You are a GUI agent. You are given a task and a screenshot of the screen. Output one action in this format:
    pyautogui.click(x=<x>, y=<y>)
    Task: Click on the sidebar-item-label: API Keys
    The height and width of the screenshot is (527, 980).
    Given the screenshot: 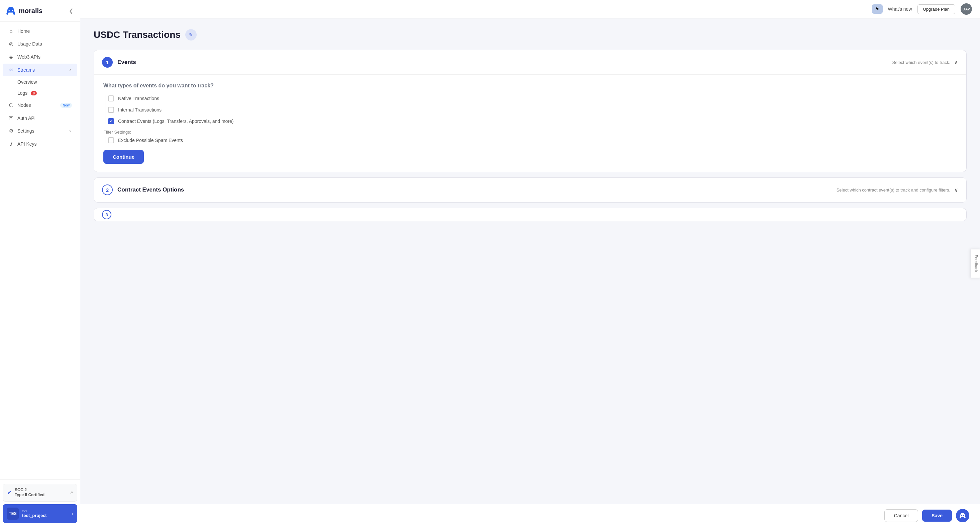 What is the action you would take?
    pyautogui.click(x=45, y=144)
    